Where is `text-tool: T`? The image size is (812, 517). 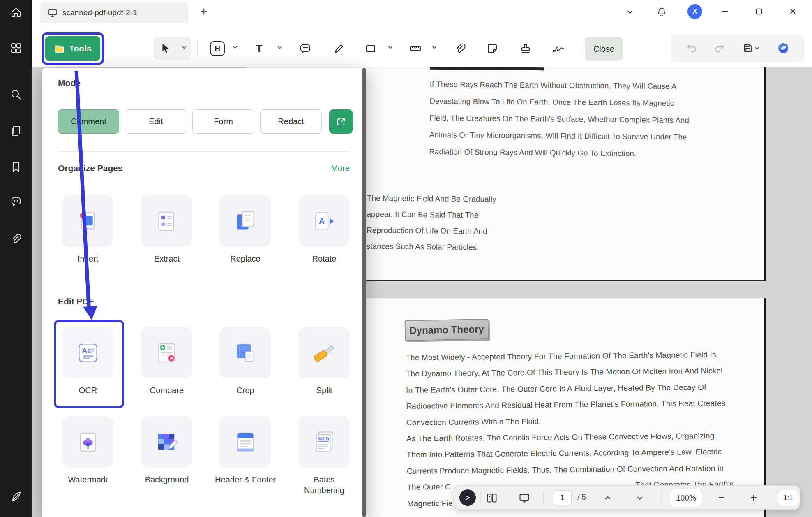 text-tool: T is located at coordinates (259, 49).